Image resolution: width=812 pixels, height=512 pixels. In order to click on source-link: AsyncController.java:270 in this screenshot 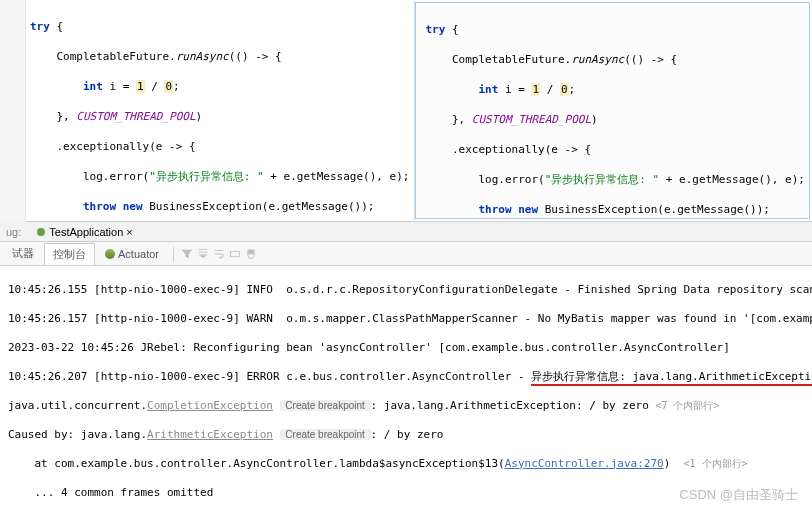, I will do `click(584, 464)`.